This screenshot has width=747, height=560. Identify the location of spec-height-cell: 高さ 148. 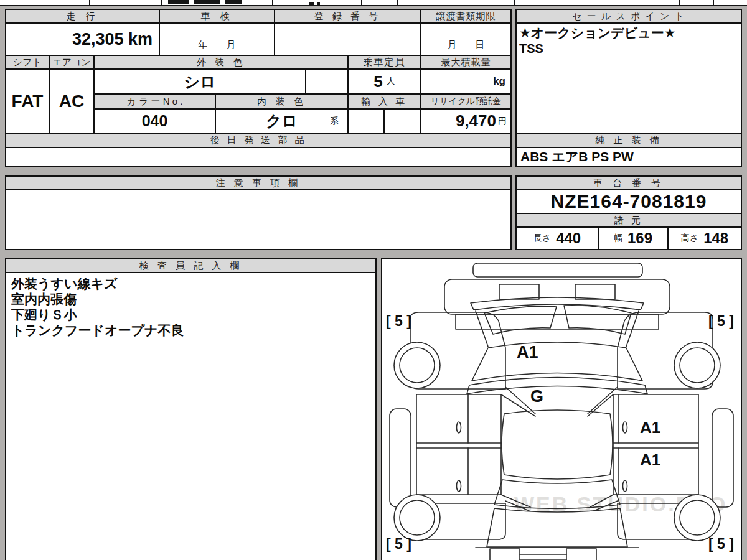
(705, 238).